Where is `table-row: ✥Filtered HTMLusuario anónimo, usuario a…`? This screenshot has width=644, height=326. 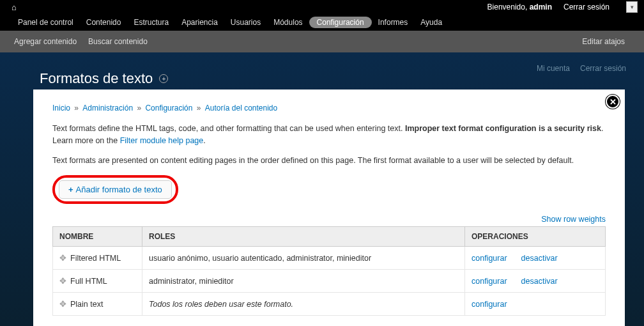
table-row: ✥Filtered HTMLusuario anónimo, usuario a… is located at coordinates (330, 258).